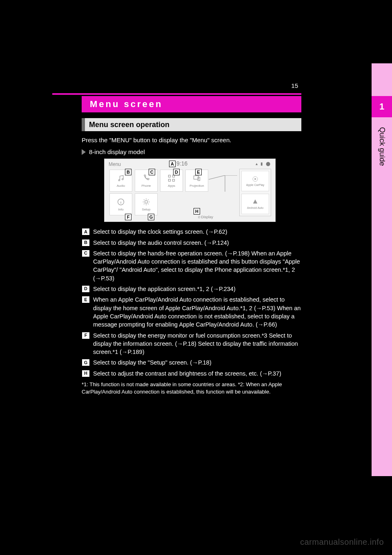 Image resolution: width=392 pixels, height=555 pixels. Describe the element at coordinates (172, 186) in the screenshot. I see `tile-apps-label: Apps` at that location.